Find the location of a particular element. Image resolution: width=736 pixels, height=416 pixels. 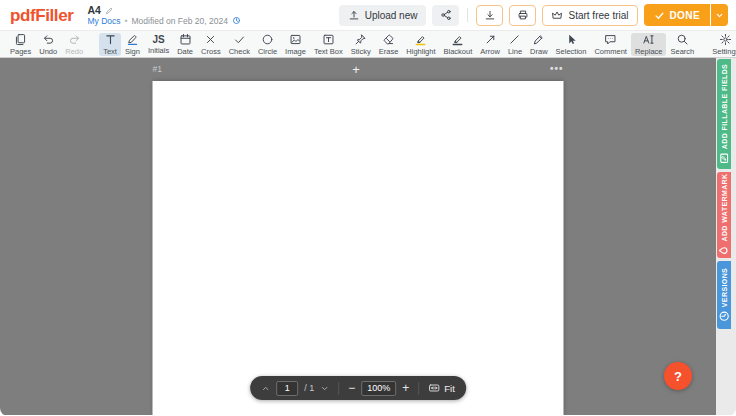

toolbar-item-circle: Circle is located at coordinates (268, 44).